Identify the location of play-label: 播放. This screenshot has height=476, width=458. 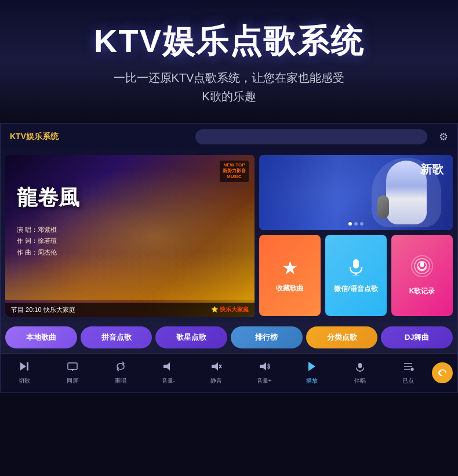
(312, 381).